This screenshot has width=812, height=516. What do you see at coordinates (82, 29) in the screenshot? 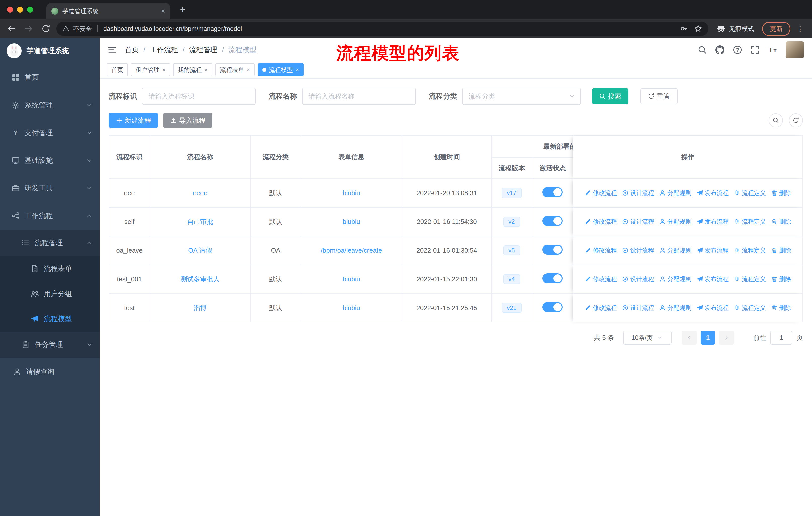
I see `security-label: 不安全` at bounding box center [82, 29].